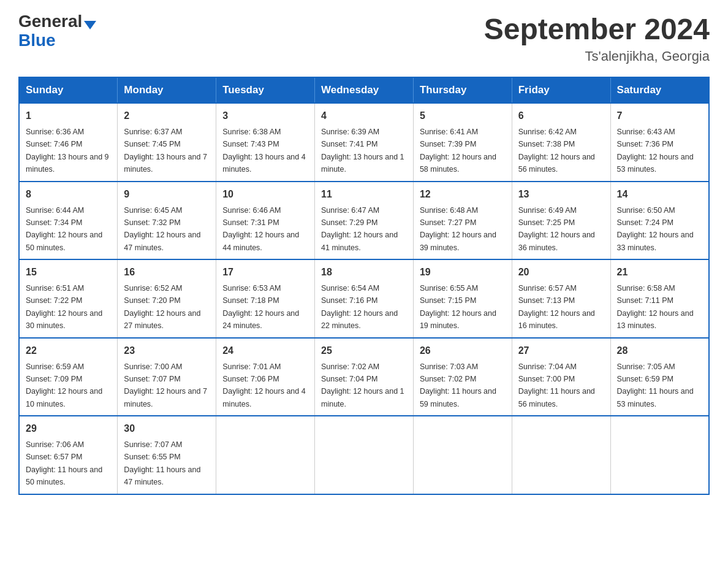 The height and width of the screenshot is (563, 728). What do you see at coordinates (69, 455) in the screenshot?
I see `calendar-cell: 29Sunrise: 7:06 AMSunset: 6:57 PMDayligh…` at bounding box center [69, 455].